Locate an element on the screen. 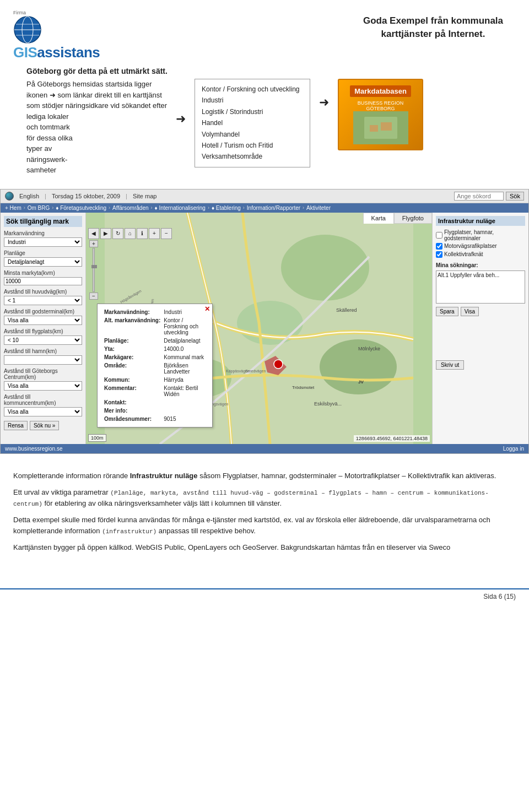 The height and width of the screenshot is (812, 529). map-popup-table: Markanvändning:Industri Alt. markanvändn… is located at coordinates (155, 366).